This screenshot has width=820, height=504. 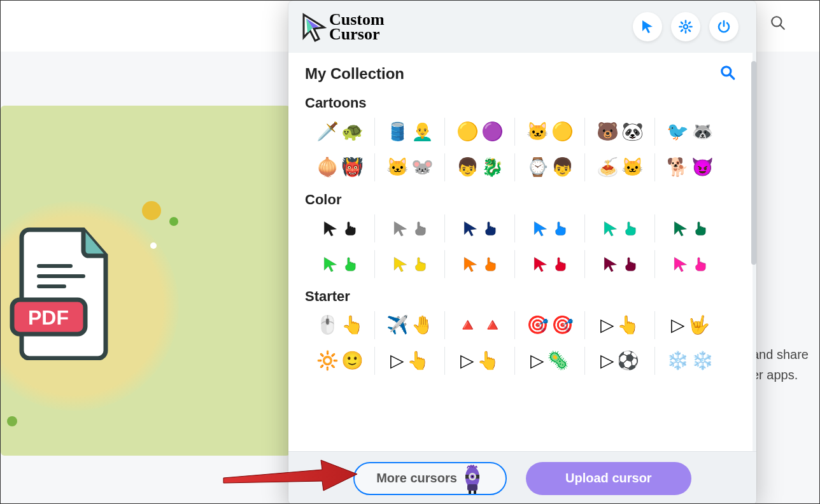 What do you see at coordinates (480, 228) in the screenshot?
I see `cursor-item-navy` at bounding box center [480, 228].